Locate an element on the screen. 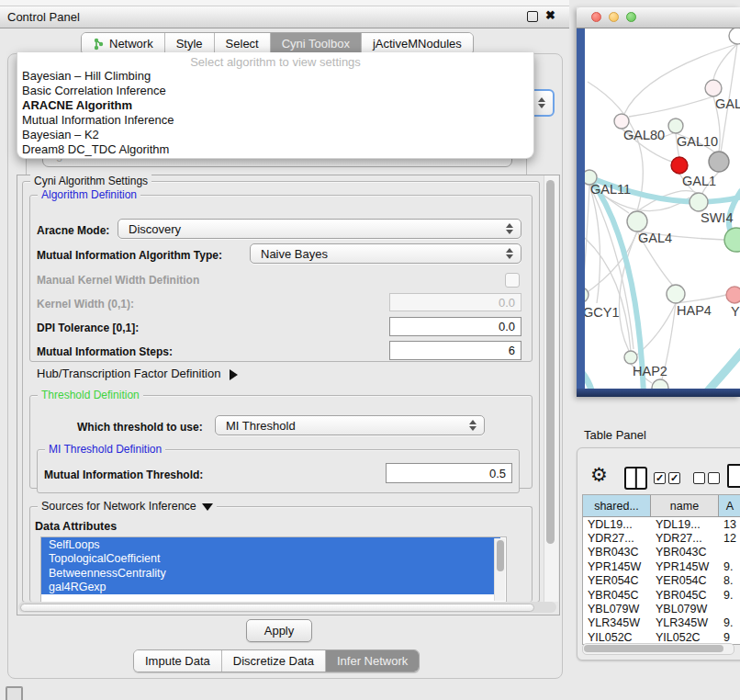 This screenshot has height=700, width=740. network-node-label: GAL1 is located at coordinates (700, 181).